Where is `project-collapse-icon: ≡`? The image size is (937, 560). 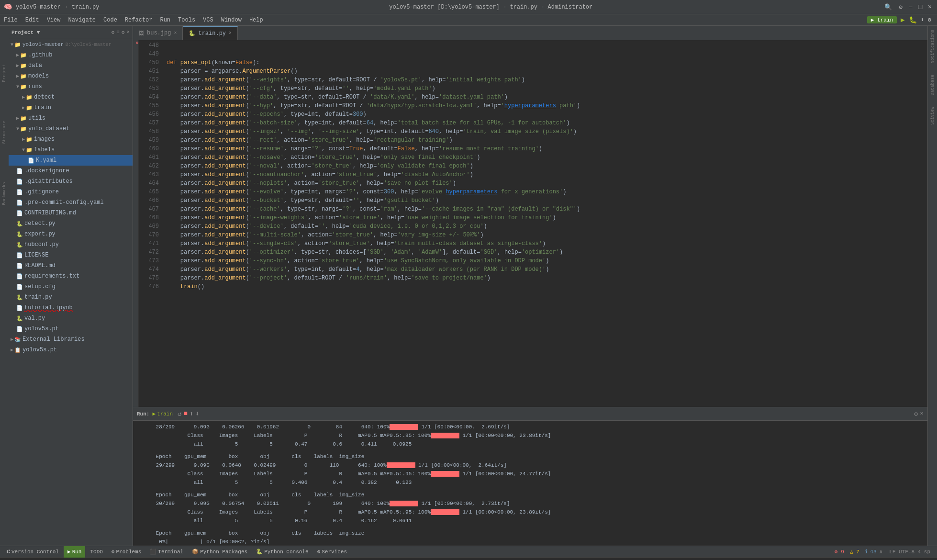
project-collapse-icon: ≡ is located at coordinates (118, 33).